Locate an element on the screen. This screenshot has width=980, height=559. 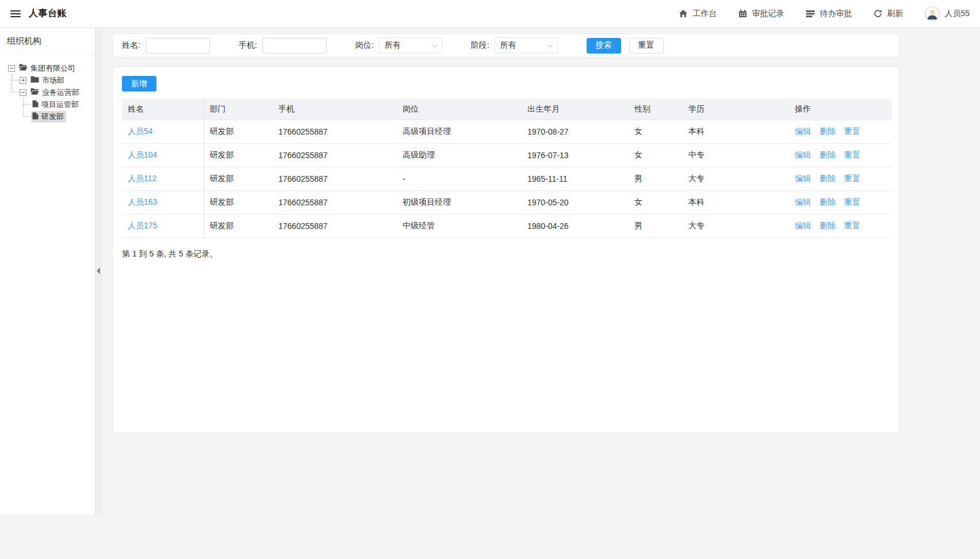
org-sidebar: 组织机构 集团有限公司 市场部 is located at coordinates (48, 271).